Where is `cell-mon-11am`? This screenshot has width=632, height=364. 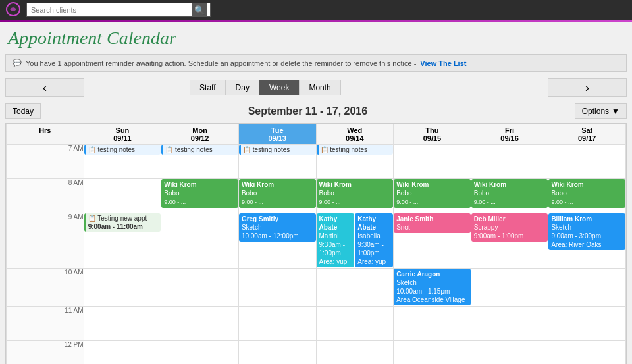 cell-mon-11am is located at coordinates (200, 324).